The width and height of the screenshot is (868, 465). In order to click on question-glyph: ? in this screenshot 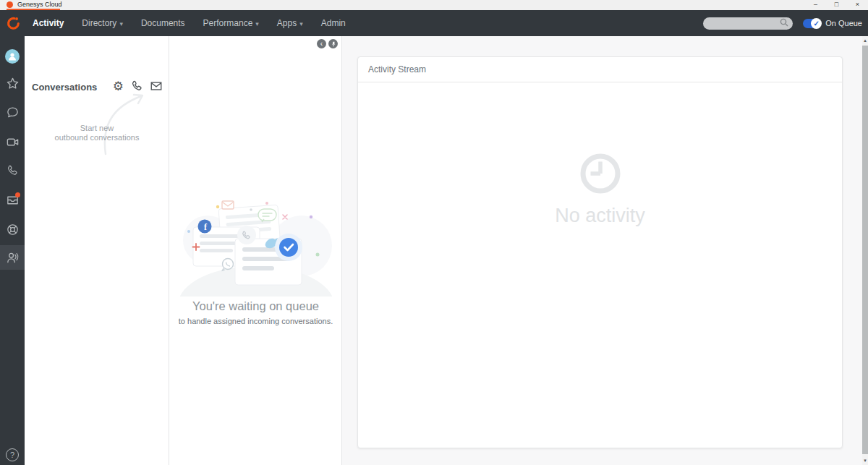, I will do `click(12, 455)`.